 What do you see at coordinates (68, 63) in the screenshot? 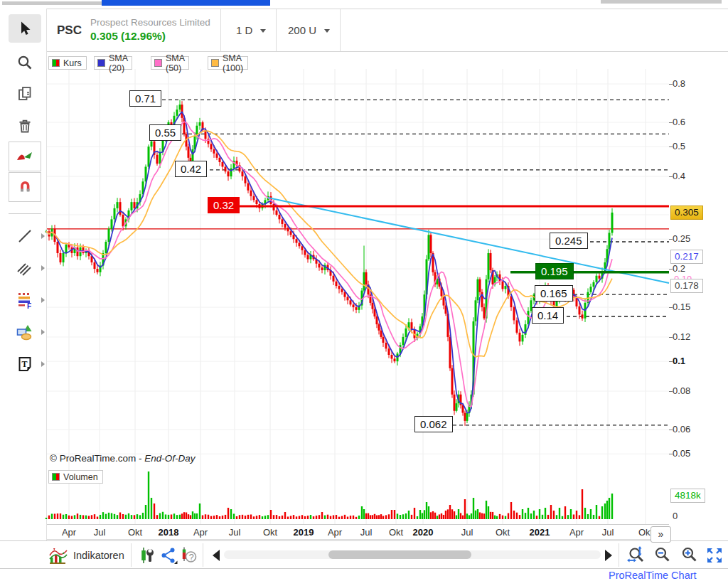
I see `legend-item-kurs: Kurs` at bounding box center [68, 63].